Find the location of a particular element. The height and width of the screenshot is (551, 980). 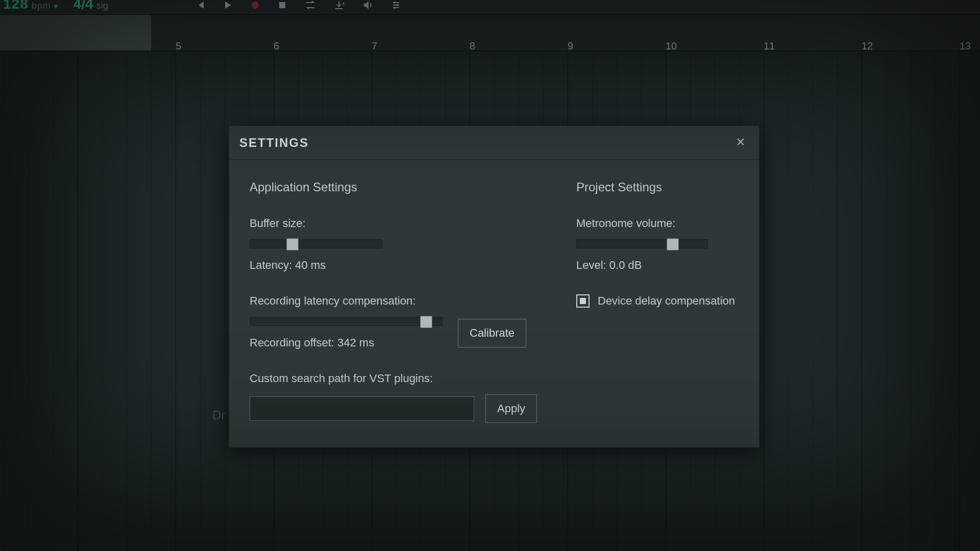

timeline-ruler: 567891011121314 is located at coordinates (490, 33).